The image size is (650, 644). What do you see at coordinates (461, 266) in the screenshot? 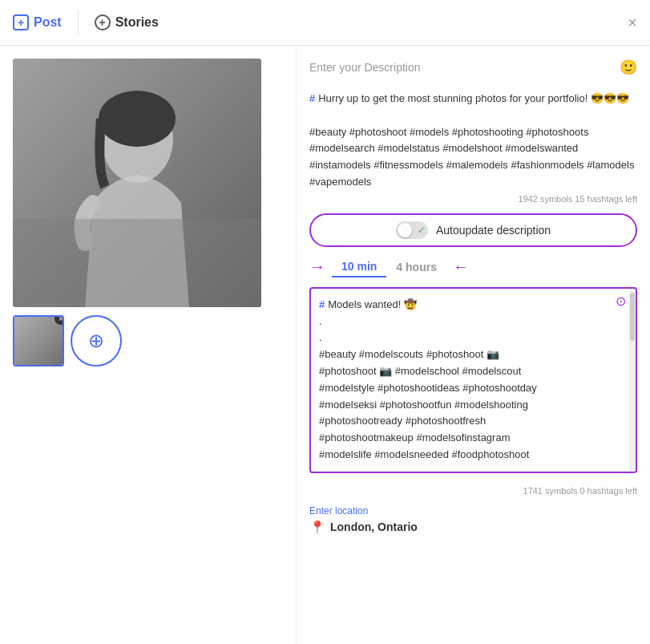
I see `arrow-right-icon: ←` at bounding box center [461, 266].